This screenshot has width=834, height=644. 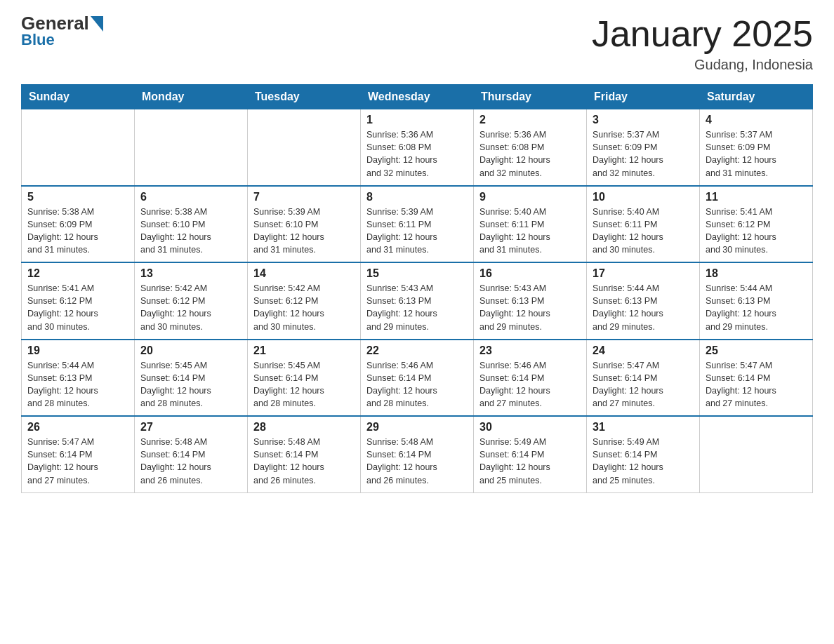 I want to click on calendar-cell: 9Sunrise: 5:40 AM Sunset: 6:11 PM Daylig…, so click(x=531, y=224).